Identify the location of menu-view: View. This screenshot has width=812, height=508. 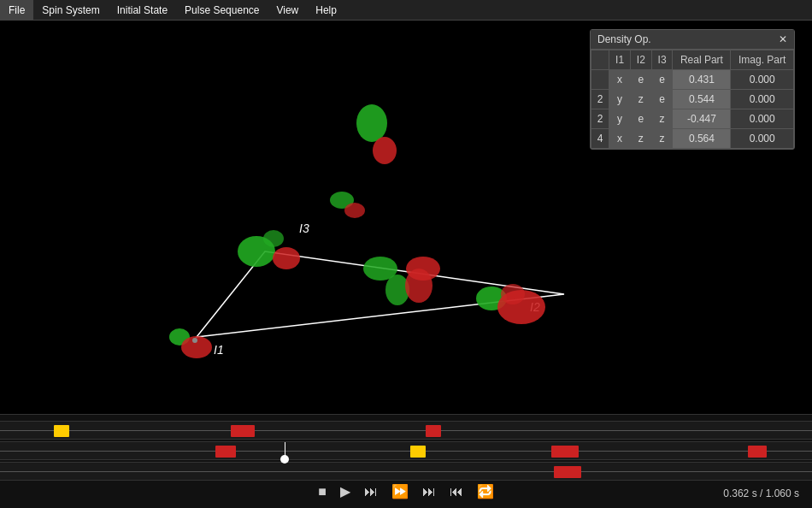
(287, 10).